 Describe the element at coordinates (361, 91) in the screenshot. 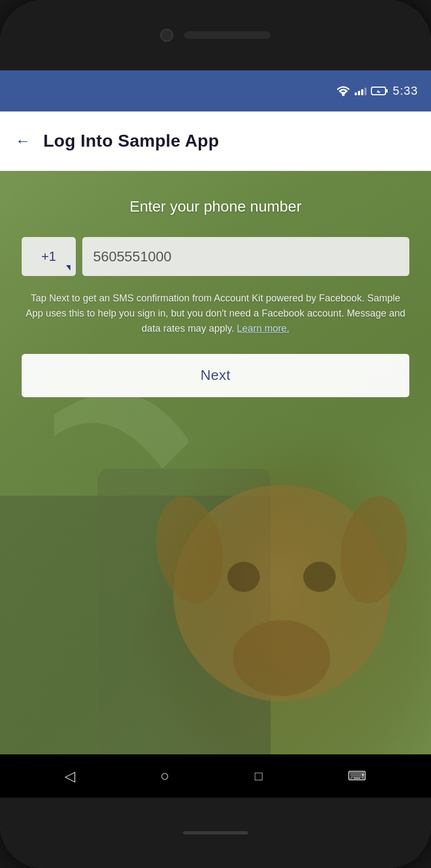

I see `signal-icon` at that location.